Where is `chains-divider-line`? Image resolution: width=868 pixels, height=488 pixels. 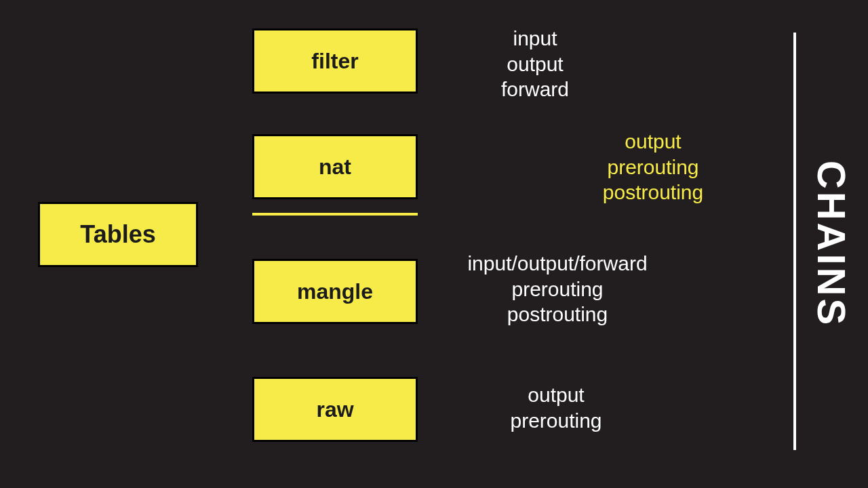 chains-divider-line is located at coordinates (795, 241).